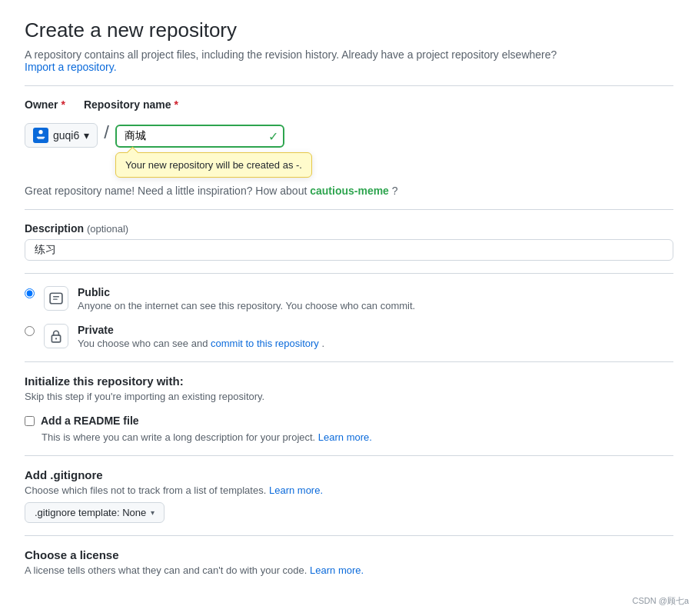 This screenshot has height=616, width=698. What do you see at coordinates (214, 165) in the screenshot?
I see `repo-name-tooltip: Your new repository will be created as -…` at bounding box center [214, 165].